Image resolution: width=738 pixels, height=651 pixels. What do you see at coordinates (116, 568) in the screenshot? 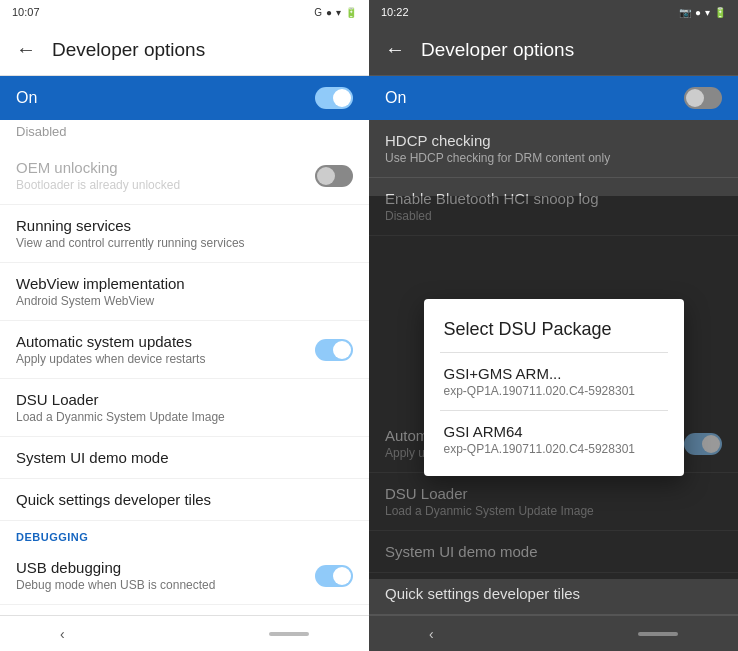
I see `left-usb-debug-title: USB debugging` at bounding box center [116, 568].